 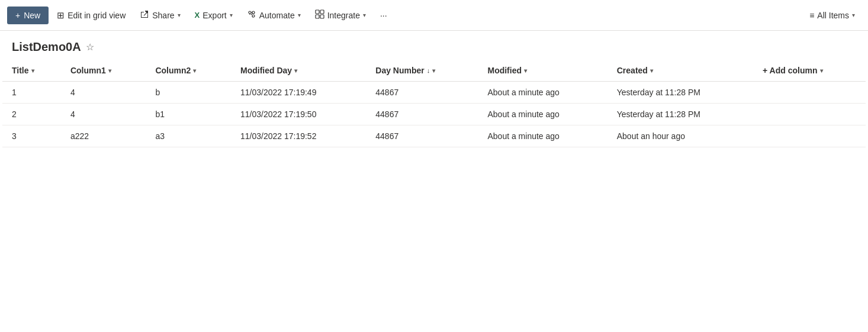 What do you see at coordinates (526, 71) in the screenshot?
I see `modified-sort-chevron: ▾` at bounding box center [526, 71].